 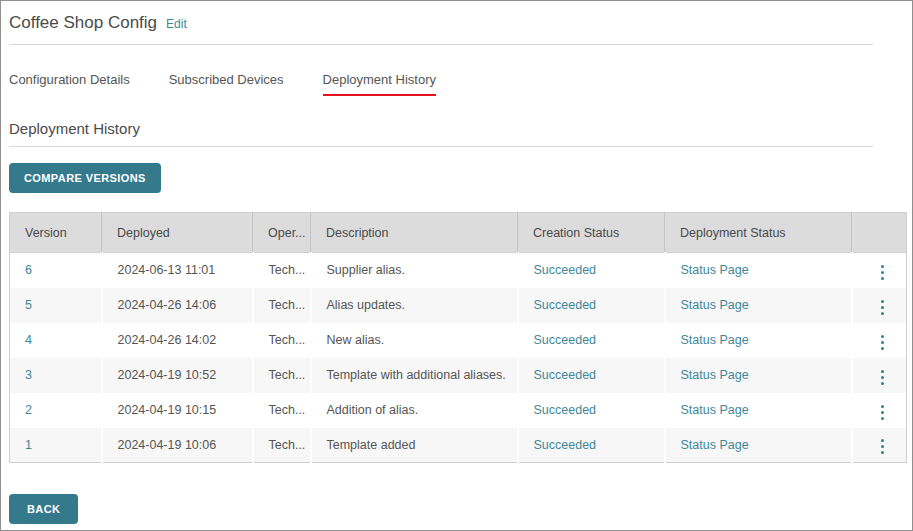 I want to click on version-link: 6, so click(x=28, y=270).